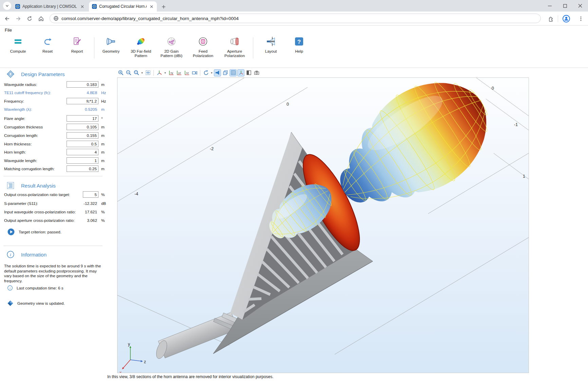 The image size is (588, 389). I want to click on show-axes-toggle, so click(241, 73).